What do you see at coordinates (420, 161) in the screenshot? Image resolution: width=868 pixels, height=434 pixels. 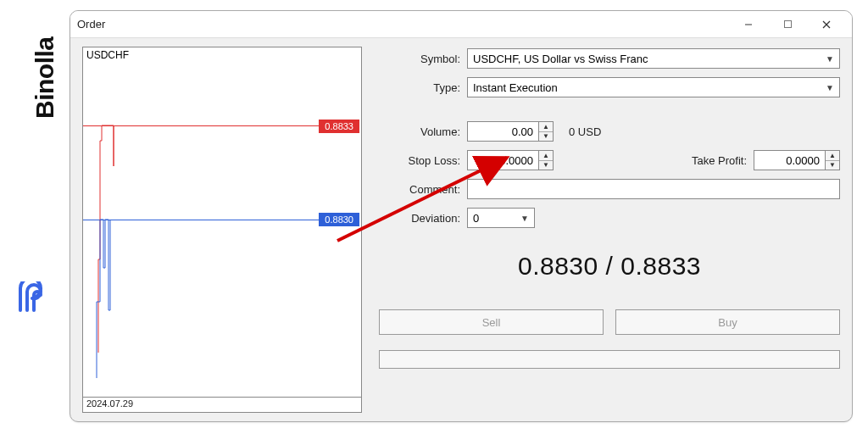 I see `stoploss-label: Stop Loss:` at bounding box center [420, 161].